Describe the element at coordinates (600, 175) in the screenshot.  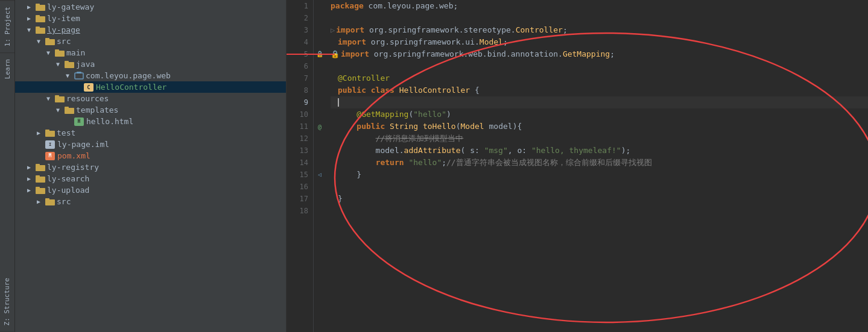
I see `code-line-15: }` at that location.